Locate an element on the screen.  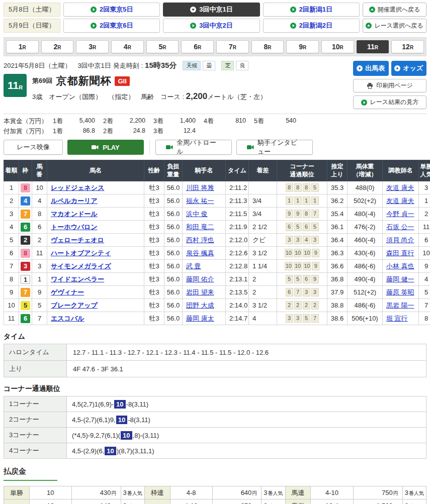
back-button: 開催選択へ戻る is located at coordinates (394, 10).